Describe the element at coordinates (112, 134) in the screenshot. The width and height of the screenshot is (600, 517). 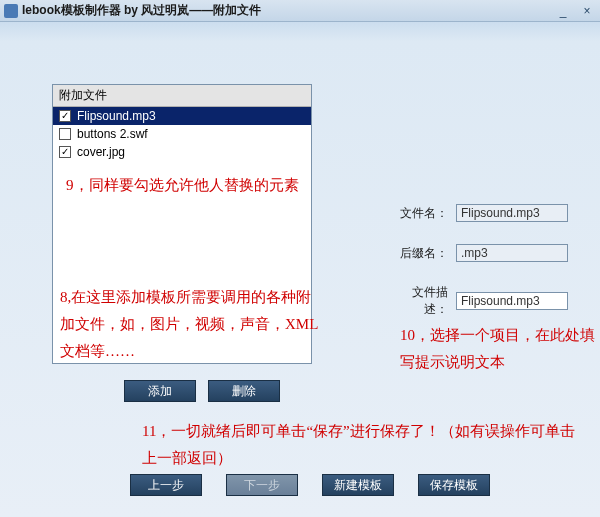
I see `list-item-label: buttons 2.swf` at that location.